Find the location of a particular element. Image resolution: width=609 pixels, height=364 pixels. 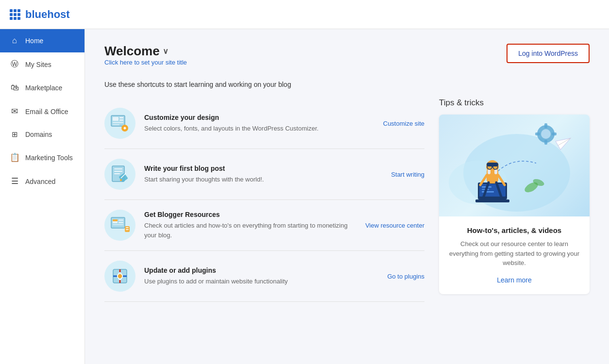

sidebar-item-marketplace: 🛍 Marketplace is located at coordinates (42, 88).